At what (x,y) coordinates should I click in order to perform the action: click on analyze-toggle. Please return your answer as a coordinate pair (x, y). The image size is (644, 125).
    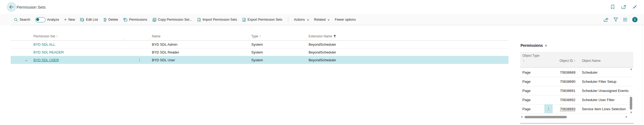
    Looking at the image, I should click on (40, 20).